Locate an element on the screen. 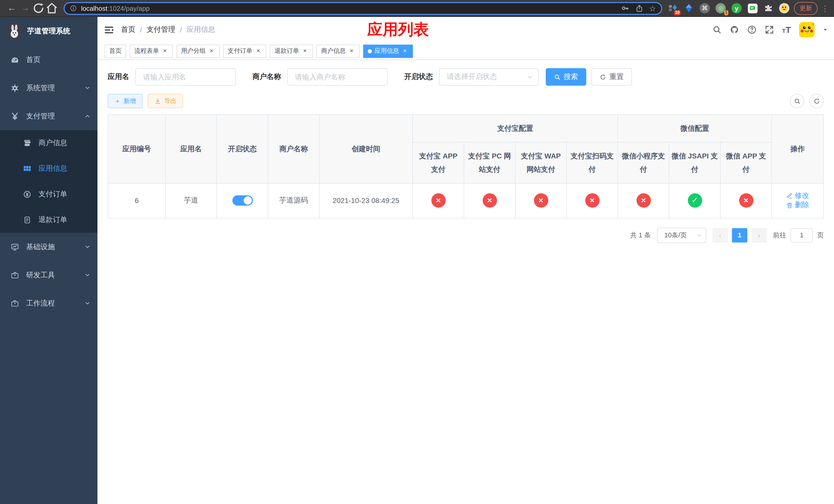 The height and width of the screenshot is (504, 834). profile-emoji-icon is located at coordinates (784, 8).